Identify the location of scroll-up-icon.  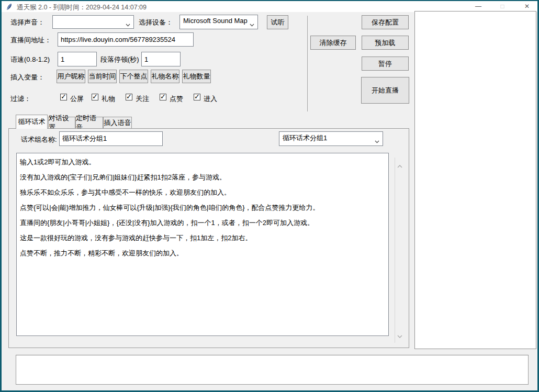
(400, 165).